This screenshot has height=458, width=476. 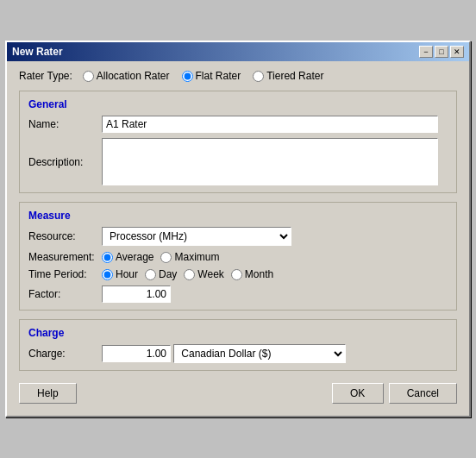 I want to click on charge-section: Charge Charge: Canadian Dollar ($) US Do…, so click(x=238, y=345).